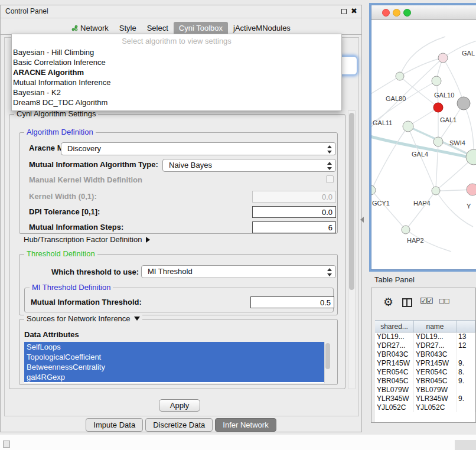 The image size is (476, 450). I want to click on panel-corner-icon, so click(6, 444).